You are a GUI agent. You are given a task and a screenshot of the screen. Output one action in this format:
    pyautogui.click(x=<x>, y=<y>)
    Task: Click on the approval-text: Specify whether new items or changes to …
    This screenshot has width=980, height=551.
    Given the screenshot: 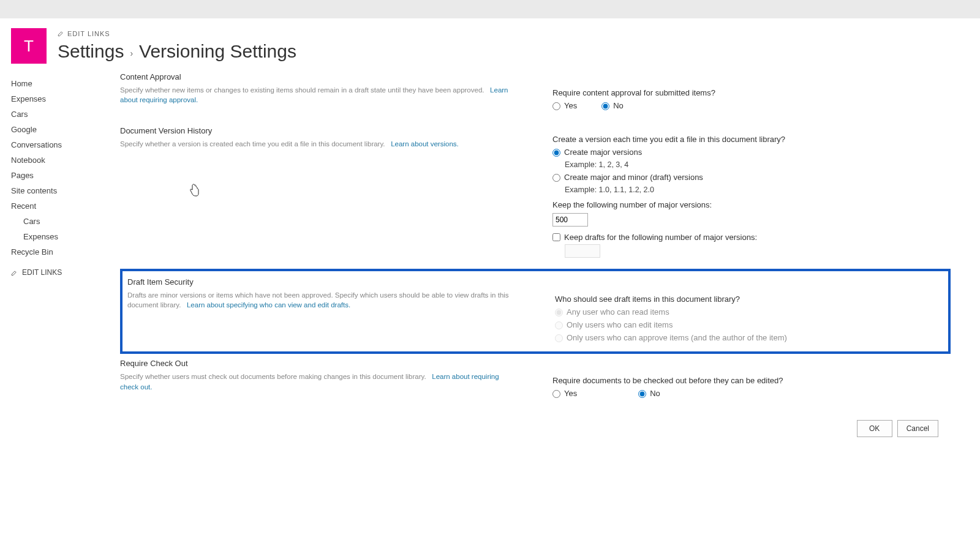 What is the action you would take?
    pyautogui.click(x=318, y=95)
    